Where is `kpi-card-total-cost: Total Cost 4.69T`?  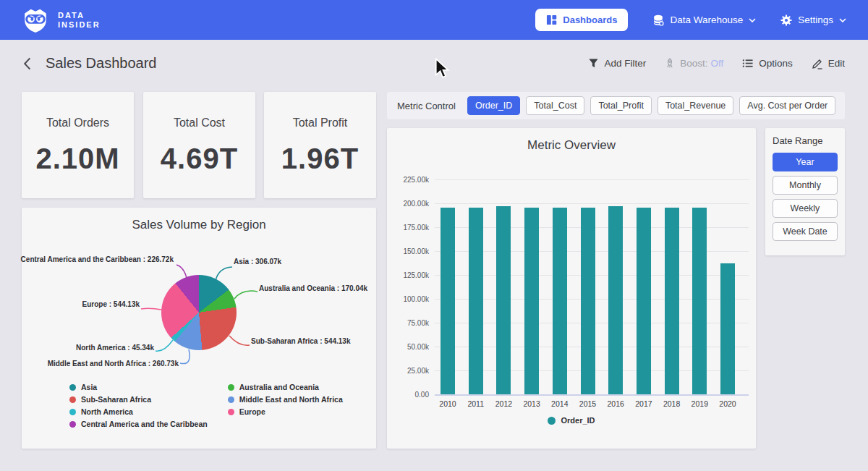
kpi-card-total-cost: Total Cost 4.69T is located at coordinates (200, 145).